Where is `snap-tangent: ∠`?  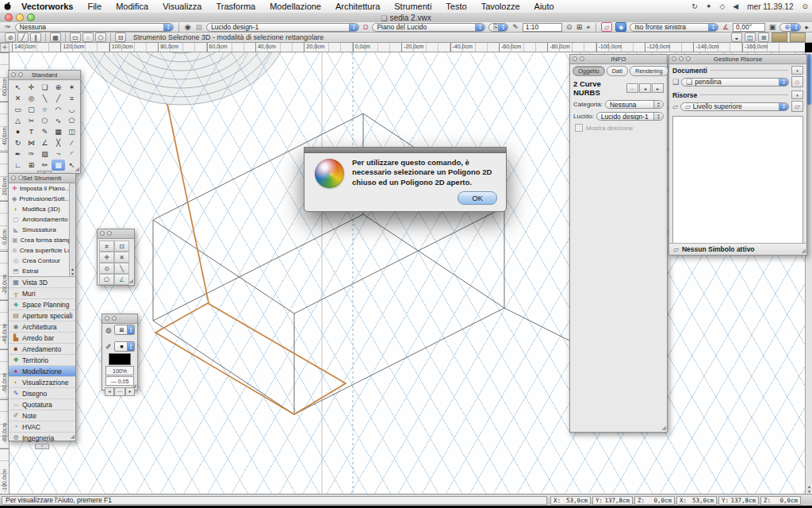 snap-tangent: ∠ is located at coordinates (122, 279).